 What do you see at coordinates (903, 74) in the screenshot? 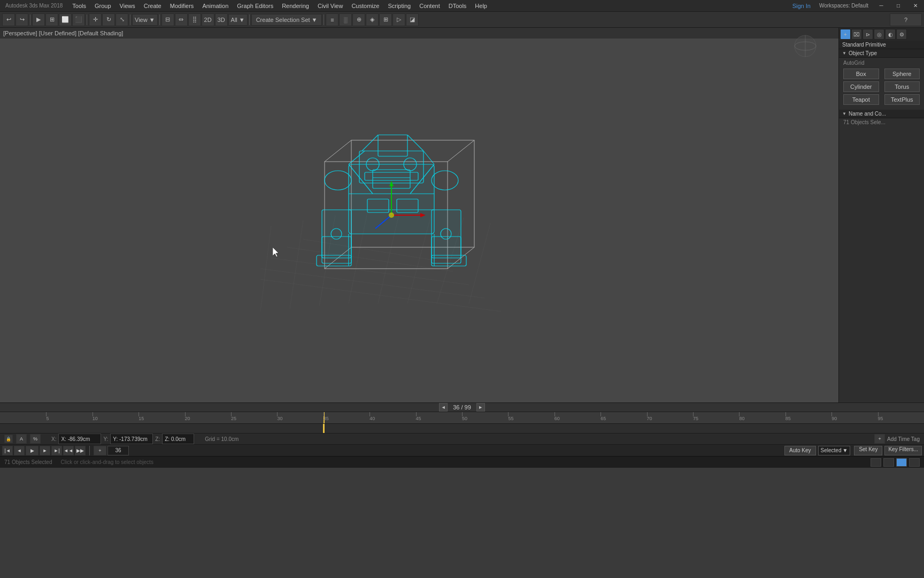
I see `sphere-button: Sphere` at bounding box center [903, 74].